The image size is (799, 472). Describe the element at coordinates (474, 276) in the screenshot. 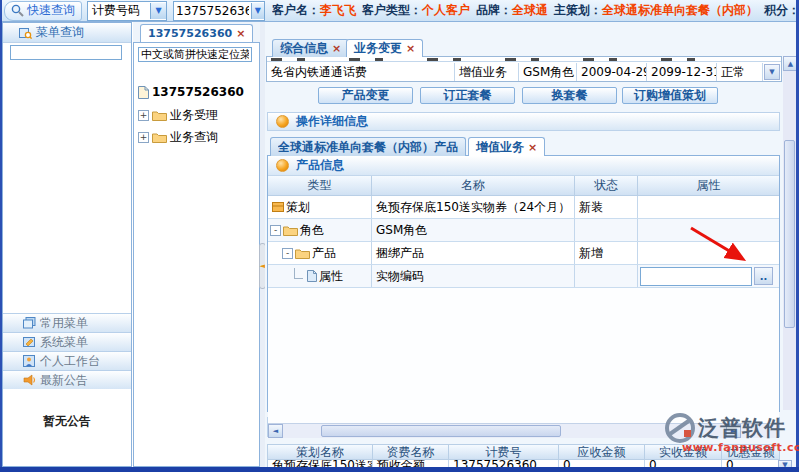

I see `row-name: 实物编码` at that location.